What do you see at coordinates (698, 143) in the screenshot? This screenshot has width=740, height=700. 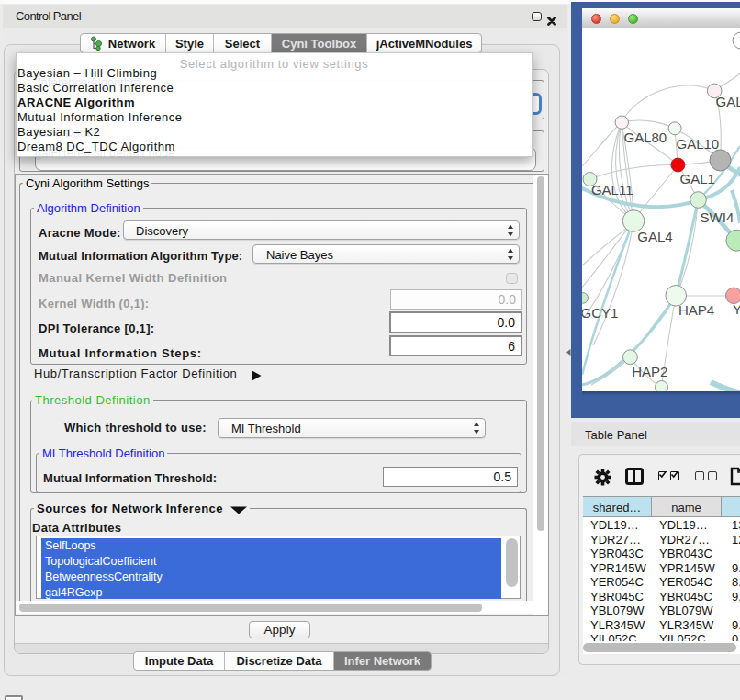 I see `svg-text: GAL10` at bounding box center [698, 143].